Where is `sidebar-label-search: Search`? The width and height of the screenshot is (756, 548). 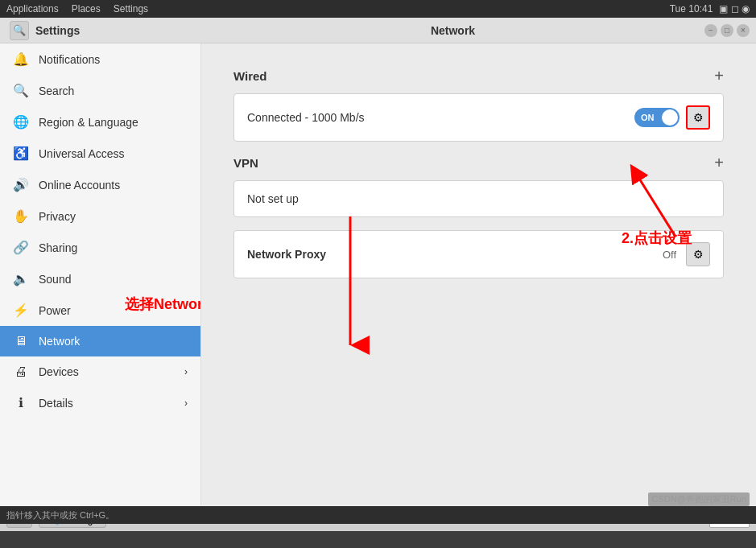
sidebar-label-search: Search is located at coordinates (56, 91).